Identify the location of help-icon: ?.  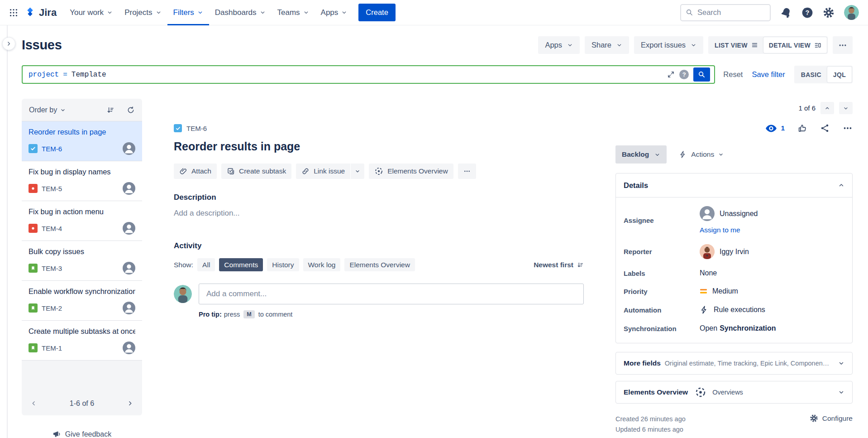
(807, 13).